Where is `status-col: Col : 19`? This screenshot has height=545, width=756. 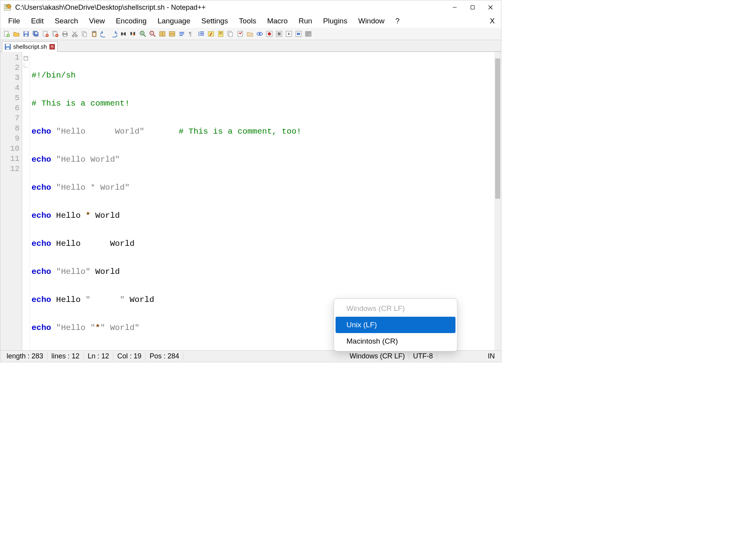
status-col: Col : 19 is located at coordinates (129, 356).